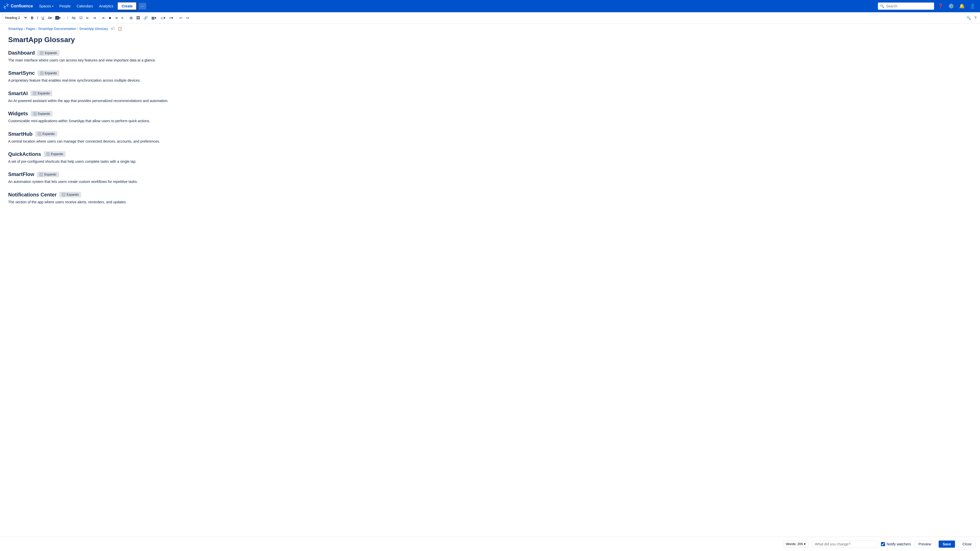 The image size is (980, 551). What do you see at coordinates (57, 154) in the screenshot?
I see `expando-label-5: Expando` at bounding box center [57, 154].